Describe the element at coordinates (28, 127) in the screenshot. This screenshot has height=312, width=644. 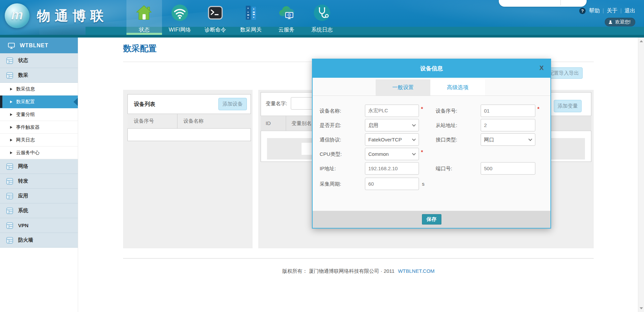
I see `sidebar-item-label: 事件触发器` at that location.